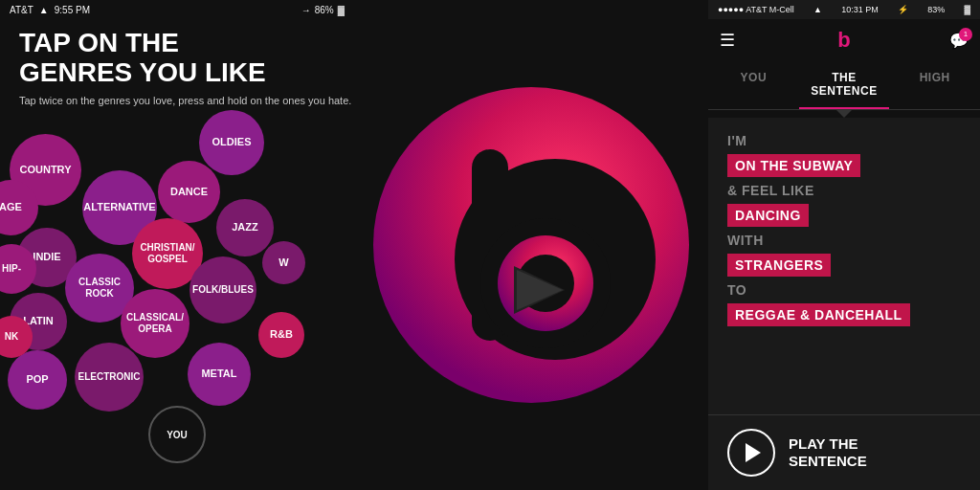 This screenshot has height=490, width=980. I want to click on battery-left: 86%, so click(324, 10).